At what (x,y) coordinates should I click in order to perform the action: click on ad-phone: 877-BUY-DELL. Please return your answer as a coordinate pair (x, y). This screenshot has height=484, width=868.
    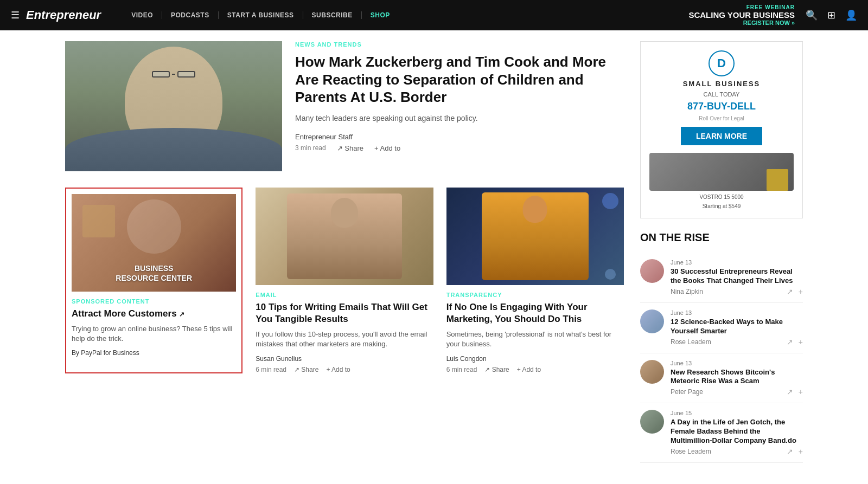
    Looking at the image, I should click on (722, 106).